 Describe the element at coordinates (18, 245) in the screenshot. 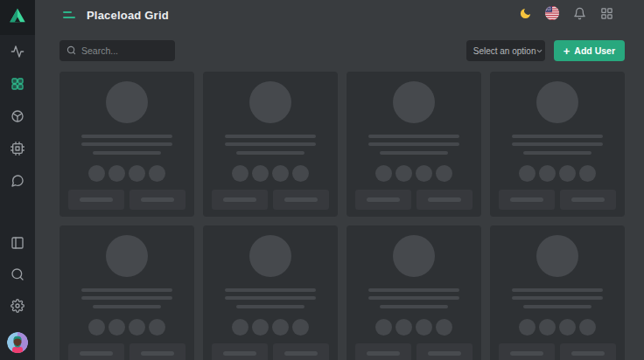

I see `sidebar-item-panels` at that location.